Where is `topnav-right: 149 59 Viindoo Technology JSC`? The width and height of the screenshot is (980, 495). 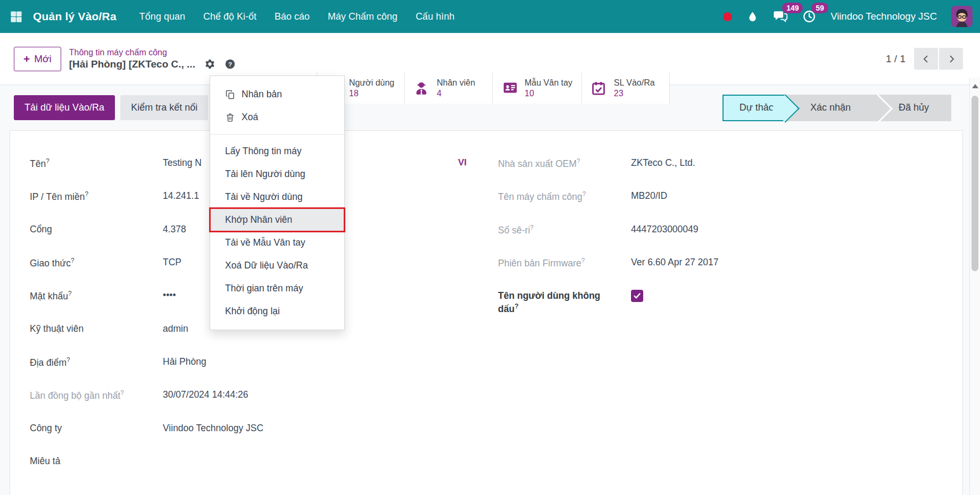 topnav-right: 149 59 Viindoo Technology JSC is located at coordinates (851, 16).